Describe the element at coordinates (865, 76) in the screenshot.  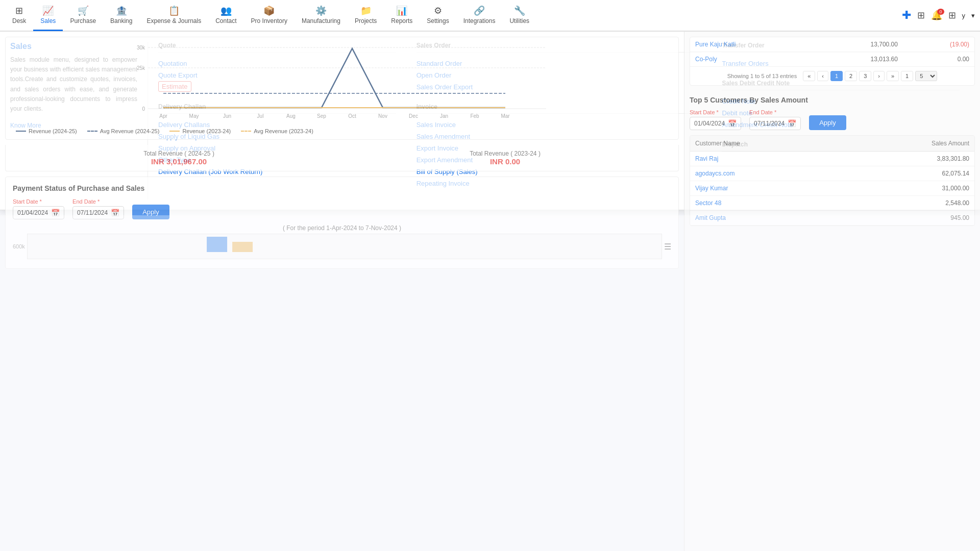
I see `page-3-button: 3` at that location.